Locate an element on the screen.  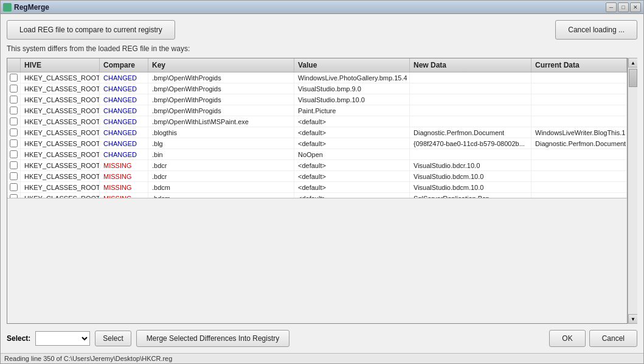
table-row: HKEY_CLASSES_ROOTCHANGED.binNoOpen is located at coordinates (317, 155).